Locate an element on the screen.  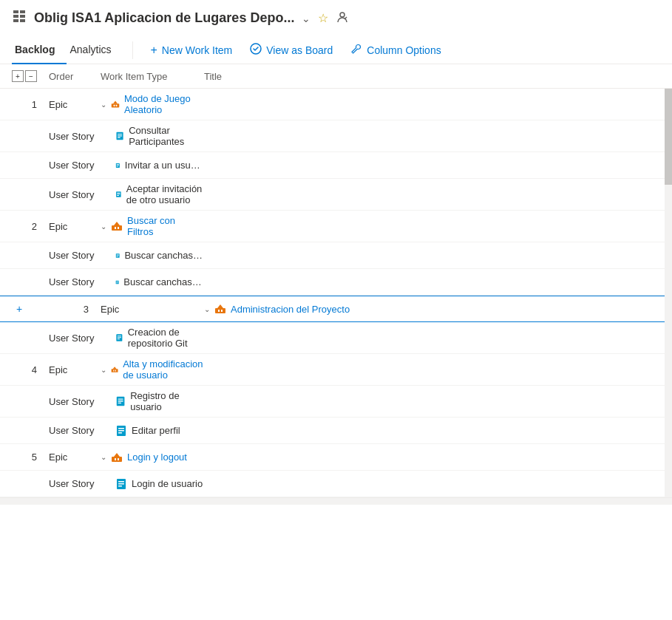
table-row: User Story Invitar a un usuario a una re… is located at coordinates (336, 166).